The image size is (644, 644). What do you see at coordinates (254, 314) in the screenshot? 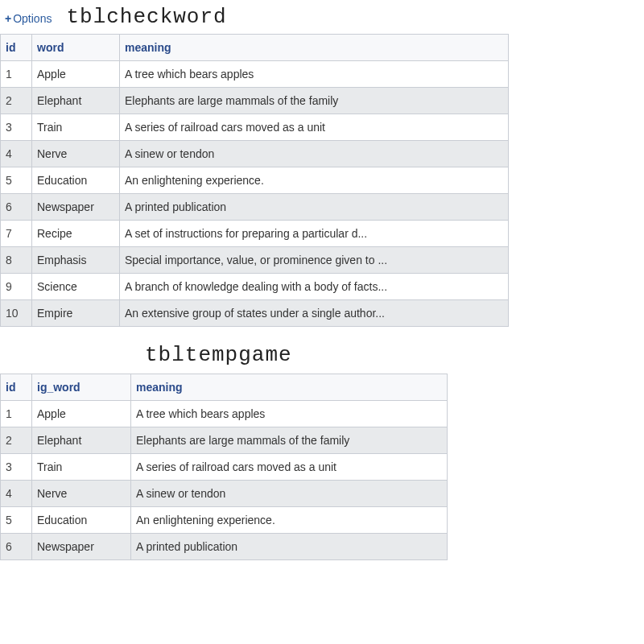
I see `table-row: 10EmpireAn extensive group of states und…` at bounding box center [254, 314].